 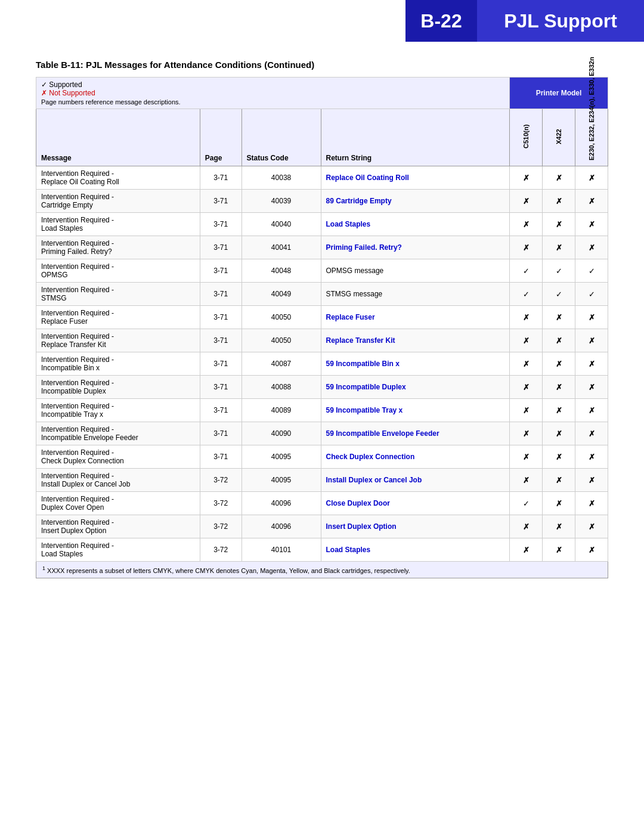 I want to click on status-code-cell: 40090, so click(x=281, y=434).